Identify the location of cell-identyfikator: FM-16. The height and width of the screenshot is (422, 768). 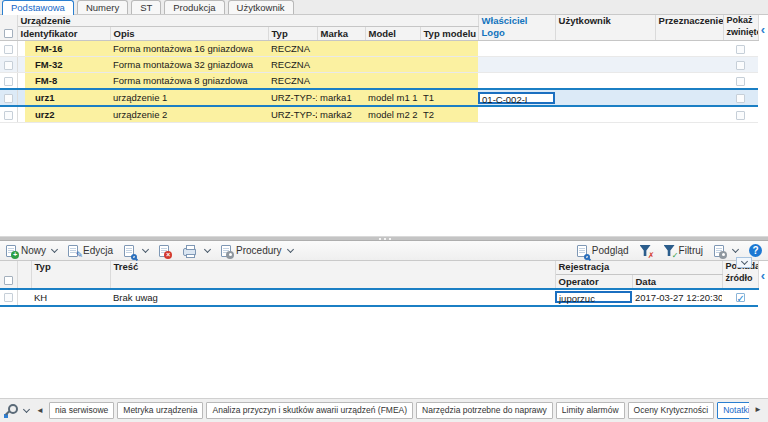
(68, 49).